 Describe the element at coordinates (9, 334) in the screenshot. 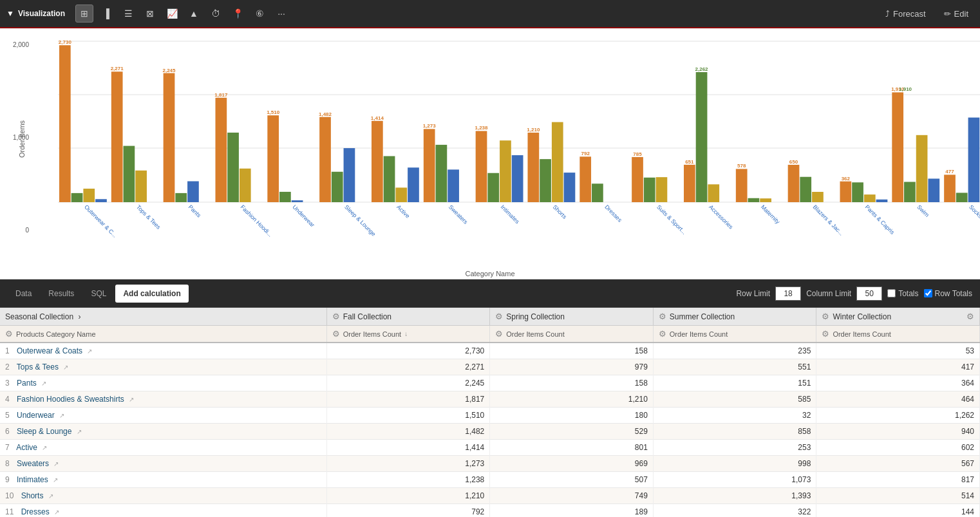

I see `category-gear-icon: ⚙` at that location.